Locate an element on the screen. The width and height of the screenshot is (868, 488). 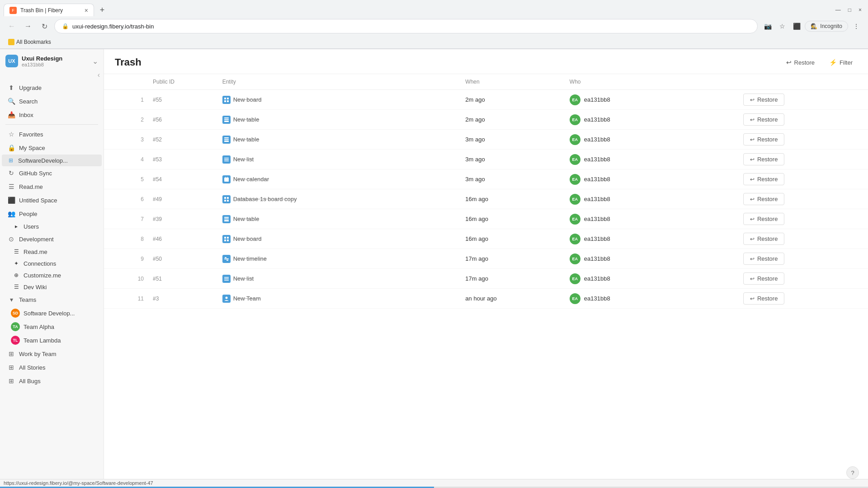
entity-name: New board is located at coordinates (248, 99).